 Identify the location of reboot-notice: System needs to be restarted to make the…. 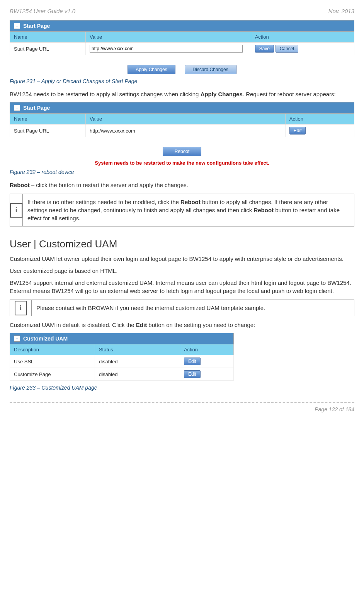
(182, 163).